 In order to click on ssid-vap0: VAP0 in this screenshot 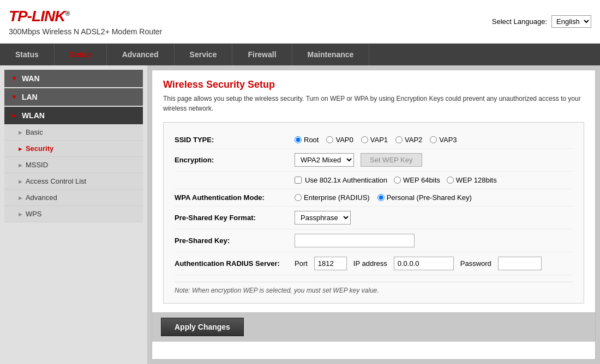, I will do `click(339, 139)`.